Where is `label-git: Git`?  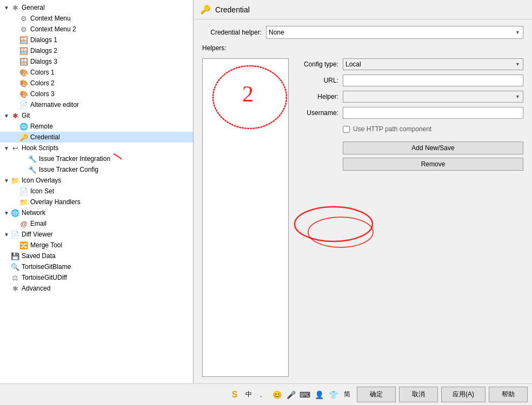
label-git: Git is located at coordinates (26, 116).